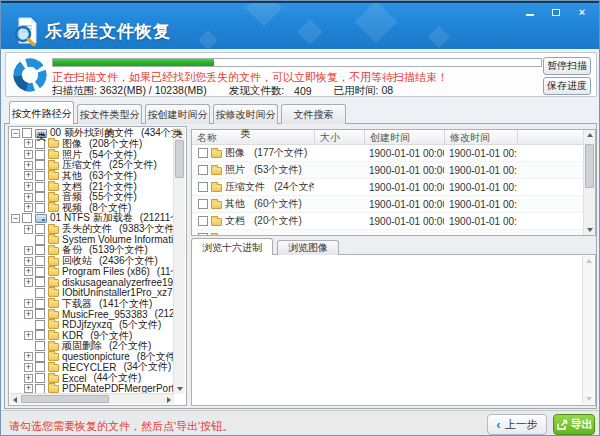 Image resolution: width=600 pixels, height=436 pixels. Describe the element at coordinates (253, 137) in the screenshot. I see `column-header-name: 名称` at that location.